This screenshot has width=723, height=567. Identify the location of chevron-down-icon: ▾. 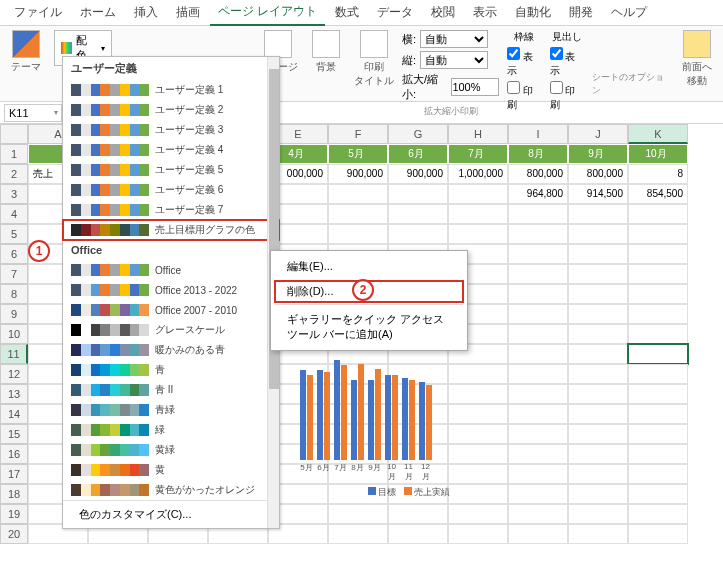
(58, 112).